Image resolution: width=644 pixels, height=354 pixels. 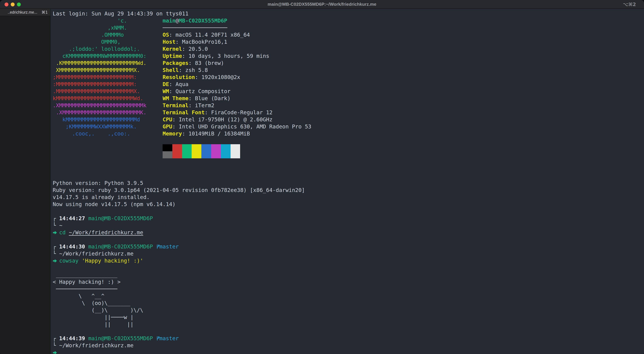 I want to click on terminal-line: || ||, so click(x=348, y=324).